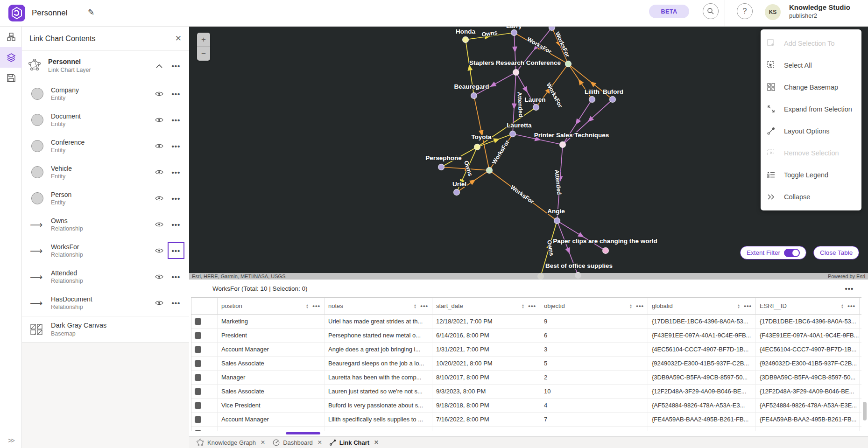  What do you see at coordinates (303, 433) in the screenshot?
I see `horizontal-scrollbar-thumb` at bounding box center [303, 433].